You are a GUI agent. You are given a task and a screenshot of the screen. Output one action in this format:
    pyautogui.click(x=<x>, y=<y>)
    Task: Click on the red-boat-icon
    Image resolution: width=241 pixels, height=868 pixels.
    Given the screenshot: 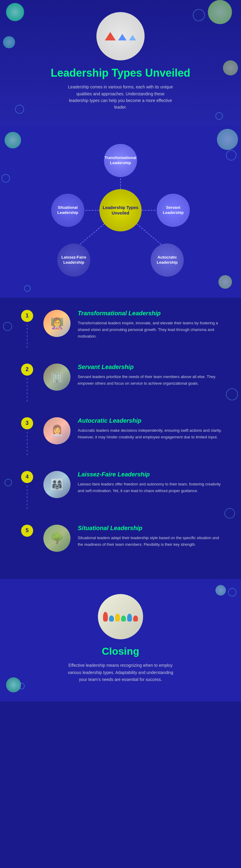 What is the action you would take?
    pyautogui.click(x=110, y=36)
    